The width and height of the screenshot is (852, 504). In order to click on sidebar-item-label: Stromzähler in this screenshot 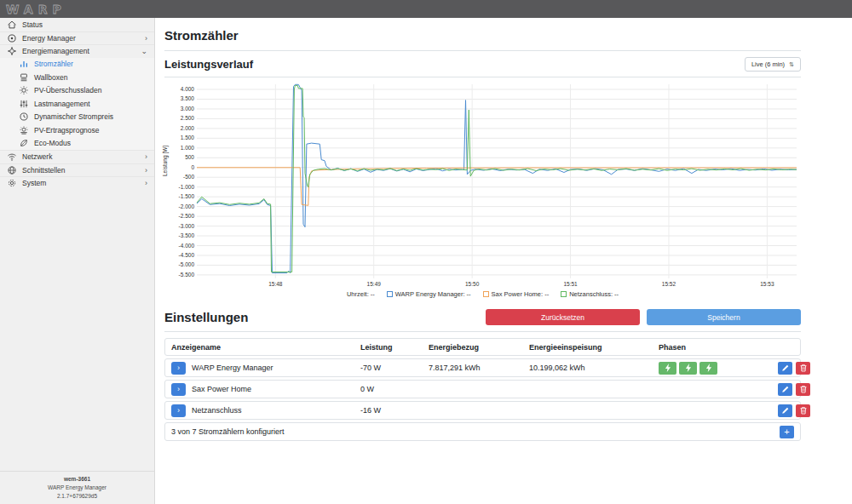, I will do `click(90, 64)`.